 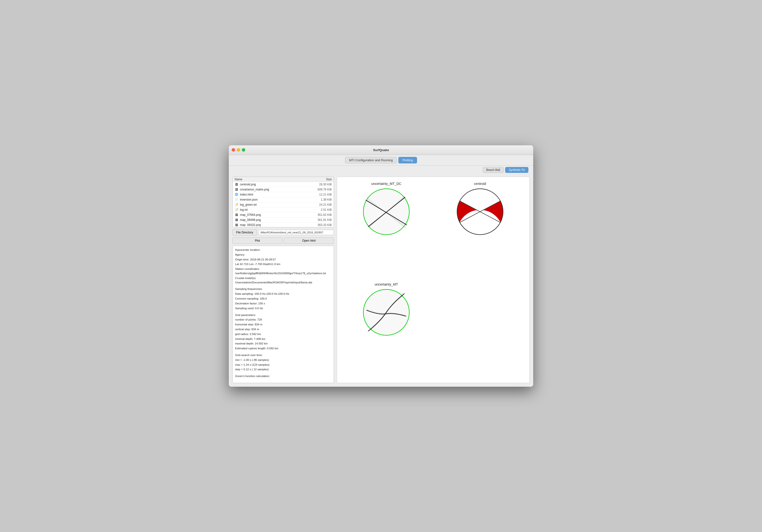 I want to click on close-button, so click(x=233, y=150).